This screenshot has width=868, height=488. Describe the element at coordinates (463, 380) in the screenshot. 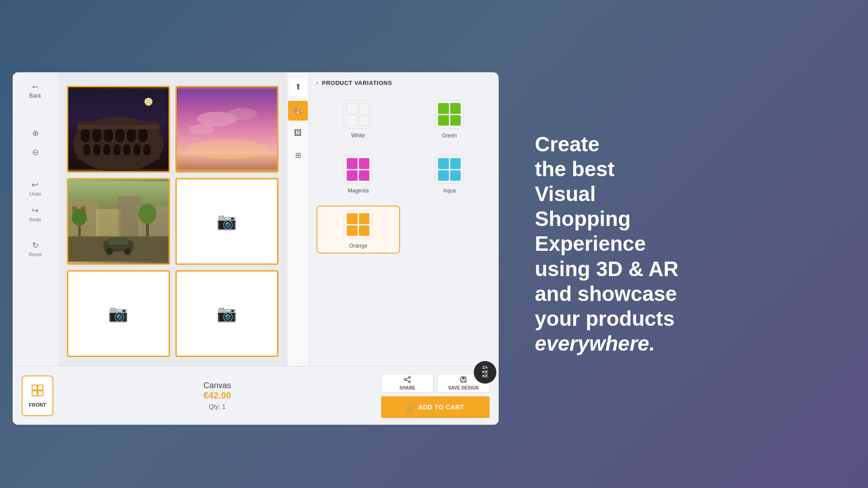

I see `save-icon` at that location.